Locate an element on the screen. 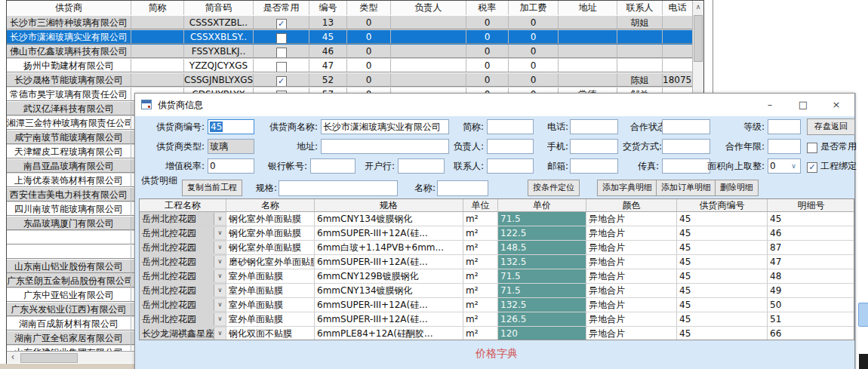 This screenshot has width=868, height=369. detail-cell-project: 长沙龙湖祺鑫星座∨ is located at coordinates (183, 334).